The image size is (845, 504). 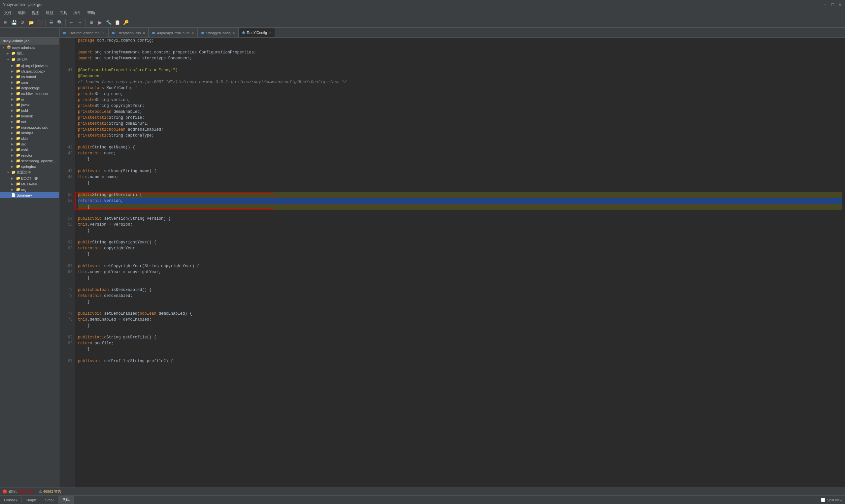 What do you see at coordinates (460, 177) in the screenshot?
I see `code-line-23: this.name = name;` at bounding box center [460, 177].